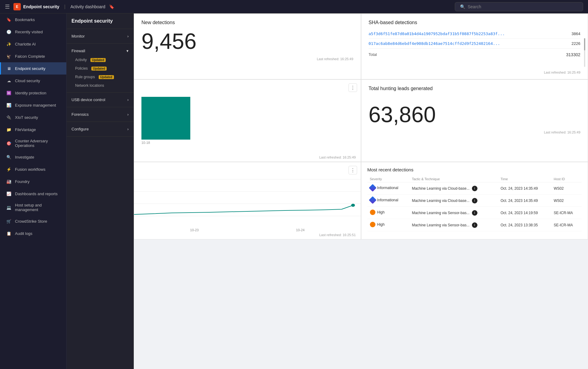 This screenshot has width=588, height=369. Describe the element at coordinates (25, 44) in the screenshot. I see `charlotte-ai-label: Charlotte AI` at that location.